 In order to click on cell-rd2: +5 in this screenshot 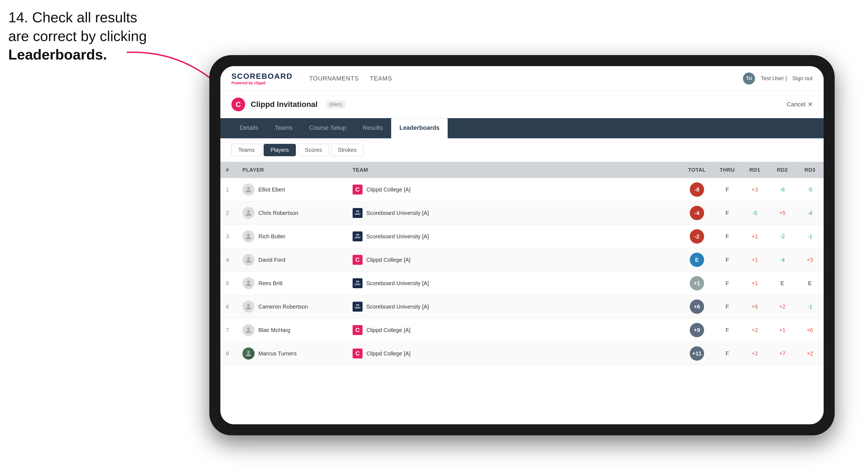, I will do `click(782, 213)`.